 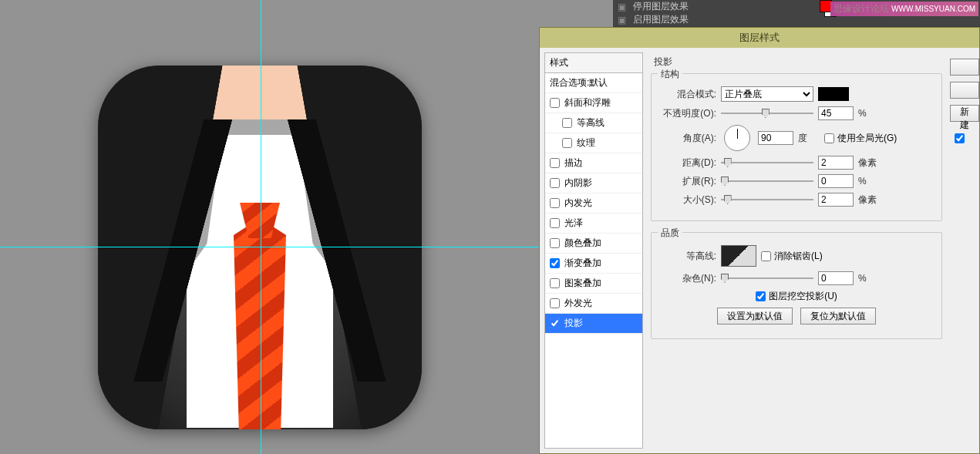 What do you see at coordinates (594, 304) in the screenshot?
I see `style-outer-glow: 外发光` at bounding box center [594, 304].